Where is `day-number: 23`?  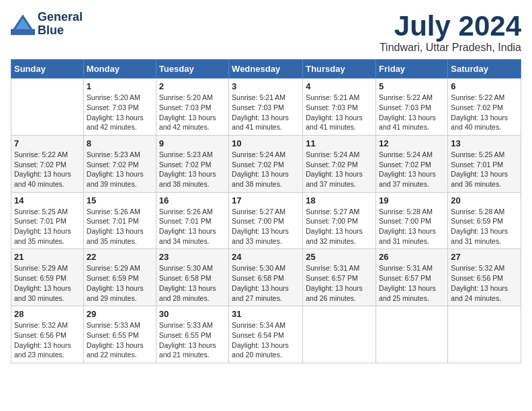 day-number: 23 is located at coordinates (192, 257).